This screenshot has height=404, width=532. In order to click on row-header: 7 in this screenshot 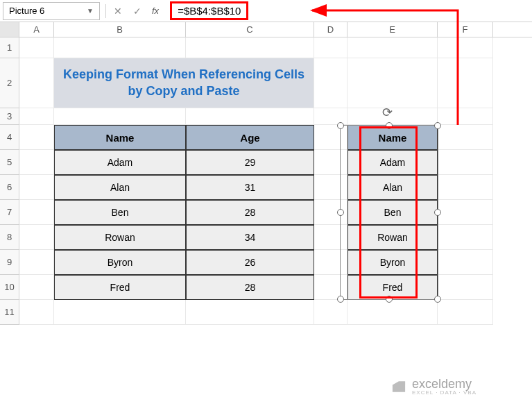, I will do `click(10, 212)`.